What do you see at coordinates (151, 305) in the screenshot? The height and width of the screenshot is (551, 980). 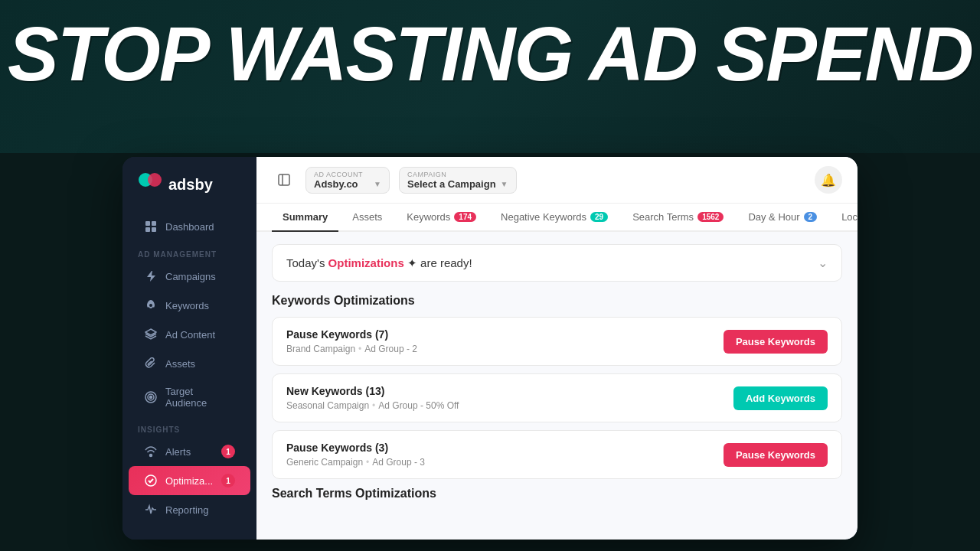 I see `rocket-icon` at bounding box center [151, 305].